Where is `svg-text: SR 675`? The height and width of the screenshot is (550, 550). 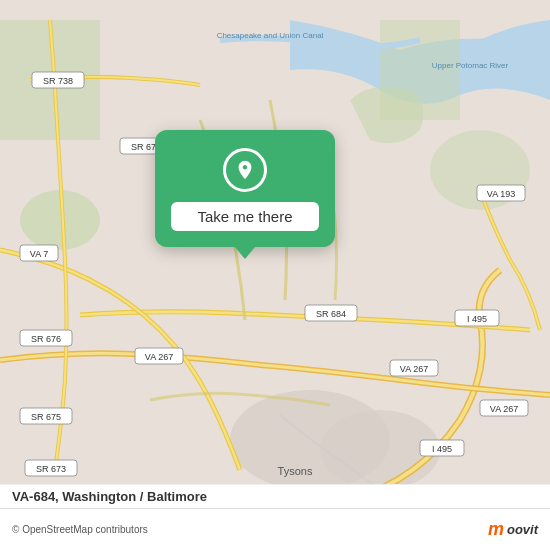
svg-text: SR 675 is located at coordinates (46, 417).